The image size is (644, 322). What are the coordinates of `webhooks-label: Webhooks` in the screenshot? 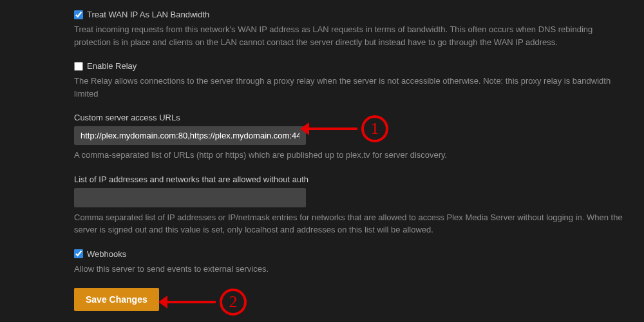 It's located at (107, 254).